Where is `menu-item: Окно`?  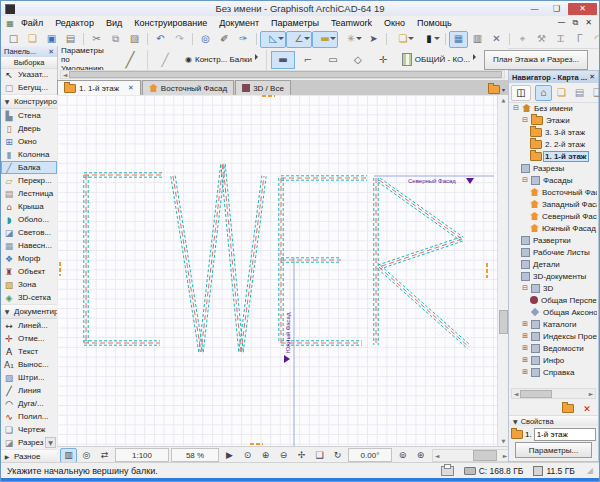
menu-item: Окно is located at coordinates (394, 23).